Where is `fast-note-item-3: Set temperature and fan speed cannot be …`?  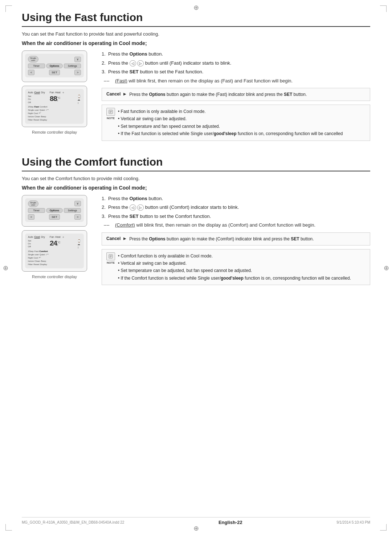
fast-note-item-3: Set temperature and fan speed cannot be … is located at coordinates (230, 126).